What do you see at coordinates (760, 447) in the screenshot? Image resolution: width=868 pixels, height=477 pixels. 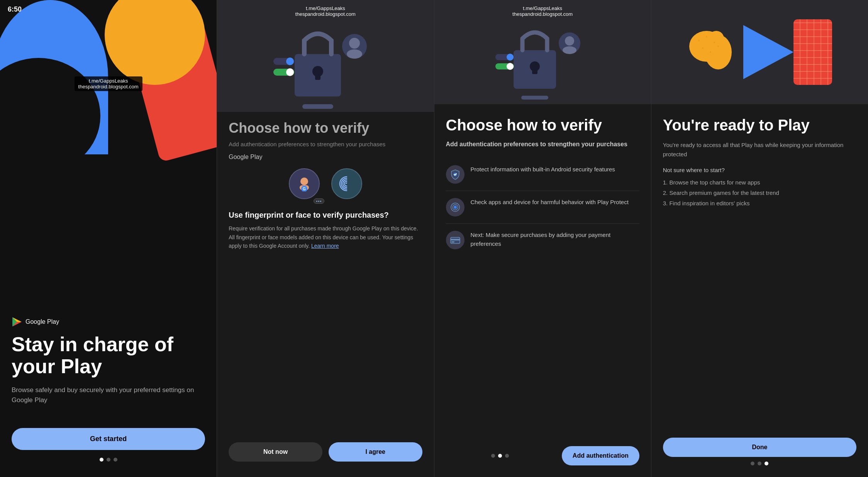 I see `done-button: Done` at bounding box center [760, 447].